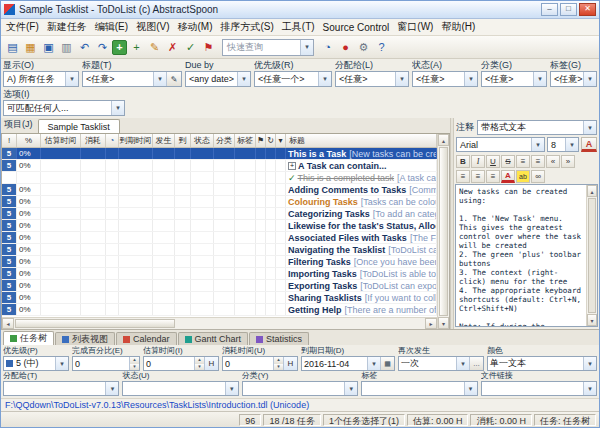  Describe the element at coordinates (542, 364) in the screenshot. I see `color-combo: 单一文本` at that location.